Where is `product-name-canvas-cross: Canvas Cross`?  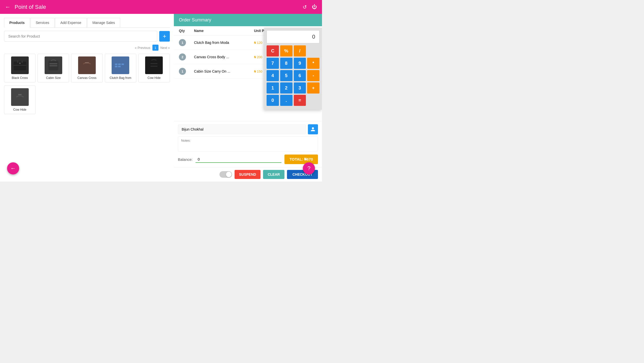
product-name-canvas-cross: Canvas Cross is located at coordinates (87, 78).